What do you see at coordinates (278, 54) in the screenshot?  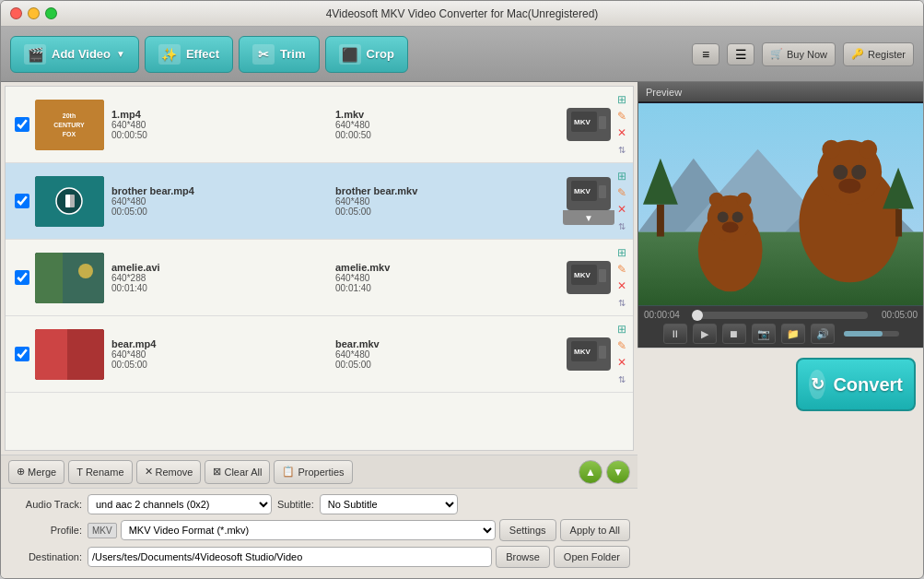 I see `trim-button: ✂ Trim` at bounding box center [278, 54].